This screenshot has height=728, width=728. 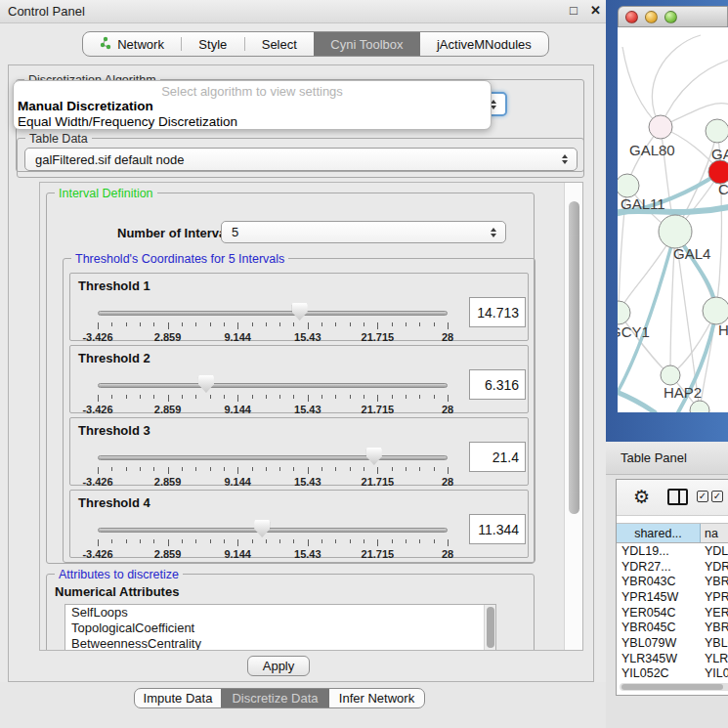 I want to click on slider-tick-label: 15.43, so click(x=308, y=482).